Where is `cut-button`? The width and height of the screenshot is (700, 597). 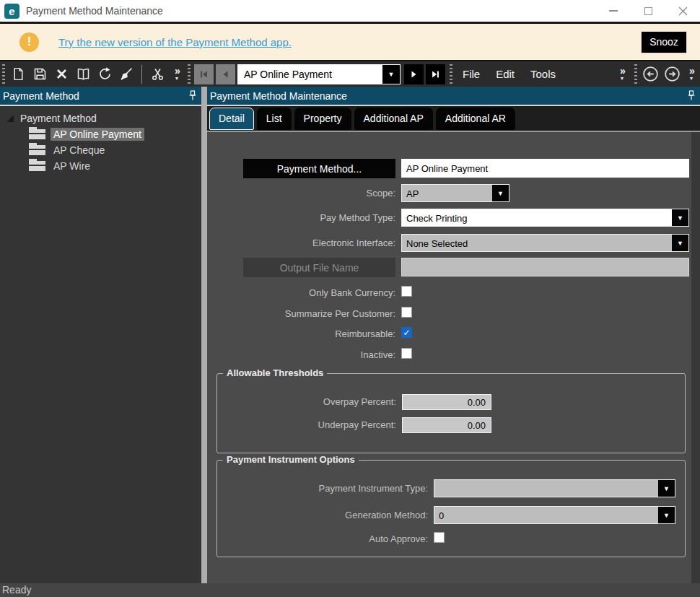
cut-button is located at coordinates (157, 74).